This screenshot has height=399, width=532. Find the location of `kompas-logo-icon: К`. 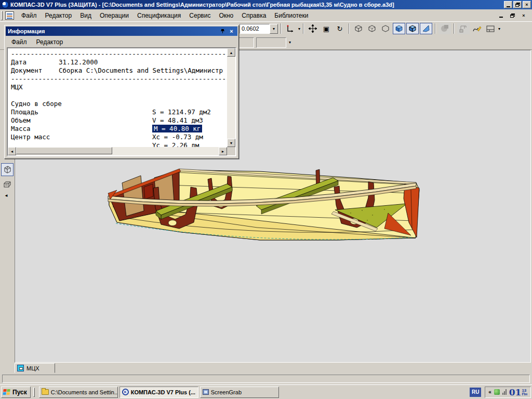

kompas-logo-icon: К is located at coordinates (126, 392).